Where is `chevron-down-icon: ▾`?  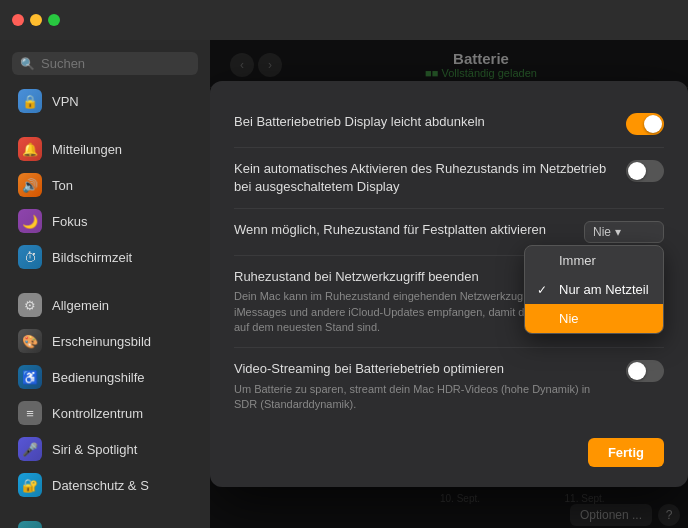
chevron-down-icon: ▾ is located at coordinates (618, 232).